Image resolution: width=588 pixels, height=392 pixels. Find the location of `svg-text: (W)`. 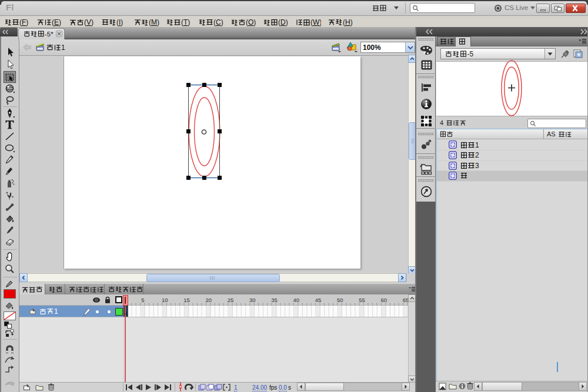

svg-text: (W) is located at coordinates (316, 22).